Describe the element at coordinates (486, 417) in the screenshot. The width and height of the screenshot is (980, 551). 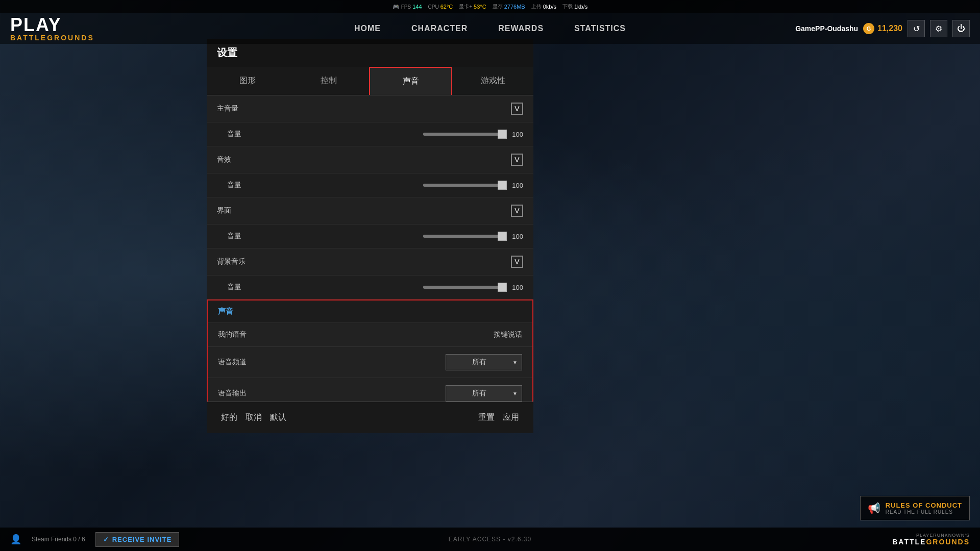
I see `reset-button: 重置` at that location.